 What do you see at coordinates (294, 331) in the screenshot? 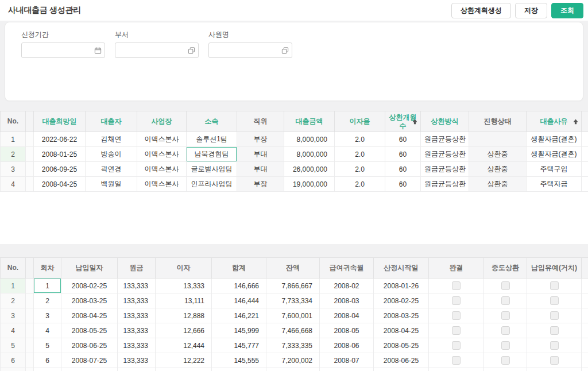
I see `schedule-row: 442008-05-25133,33312,666145,9997,466,66…` at bounding box center [294, 331].